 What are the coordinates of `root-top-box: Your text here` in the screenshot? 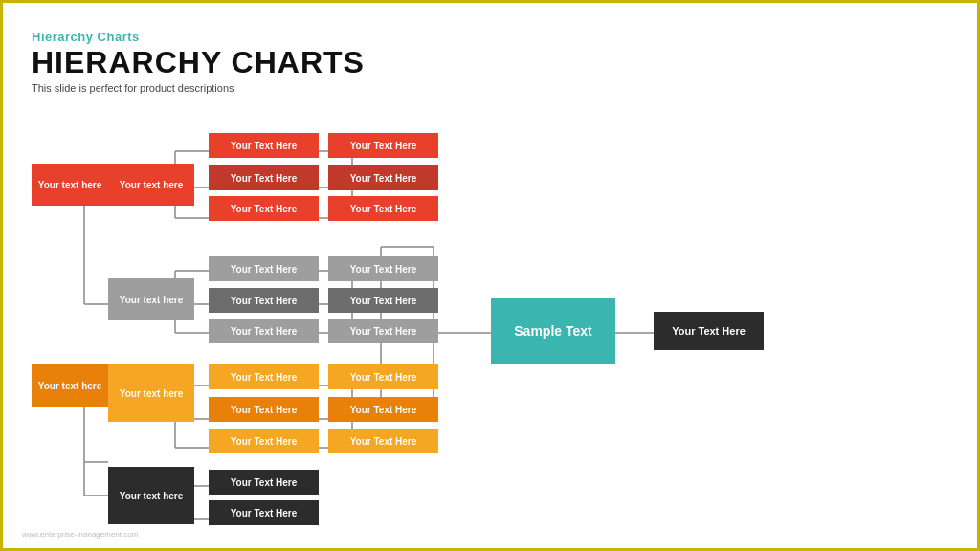 It's located at (70, 185).